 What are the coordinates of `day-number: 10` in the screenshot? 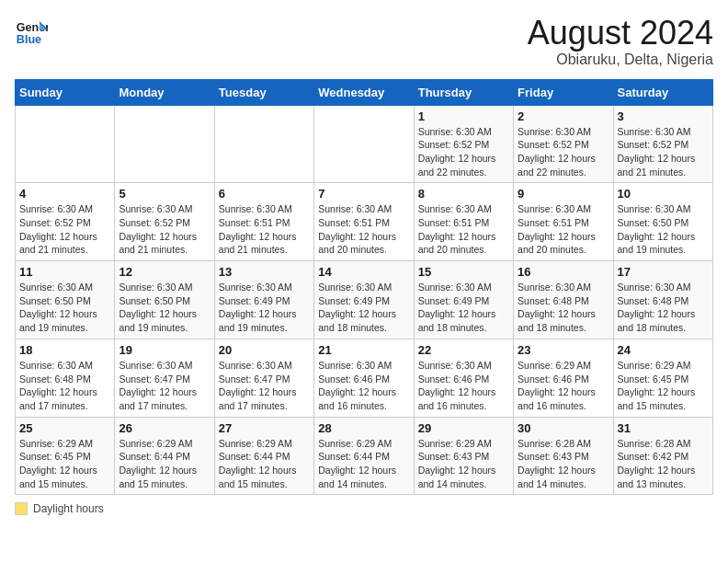 It's located at (664, 193).